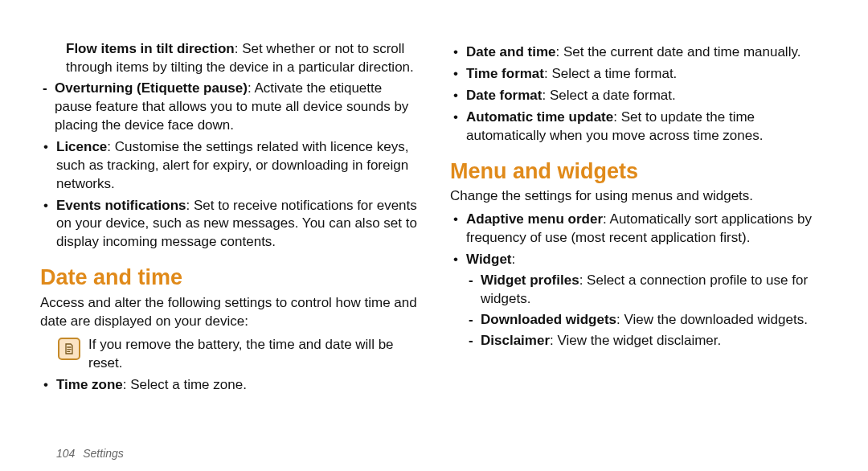  What do you see at coordinates (69, 349) in the screenshot?
I see `note-icon` at bounding box center [69, 349].